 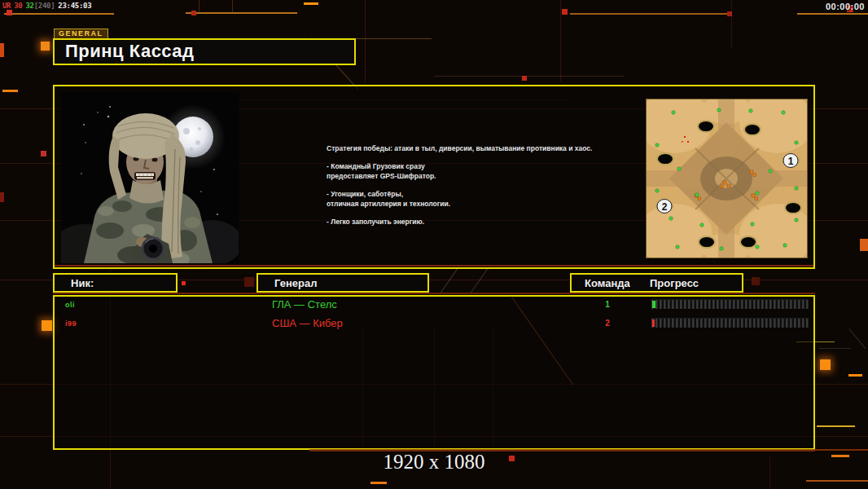 What do you see at coordinates (30, 6) in the screenshot?
I see `fps-value2: 32` at bounding box center [30, 6].